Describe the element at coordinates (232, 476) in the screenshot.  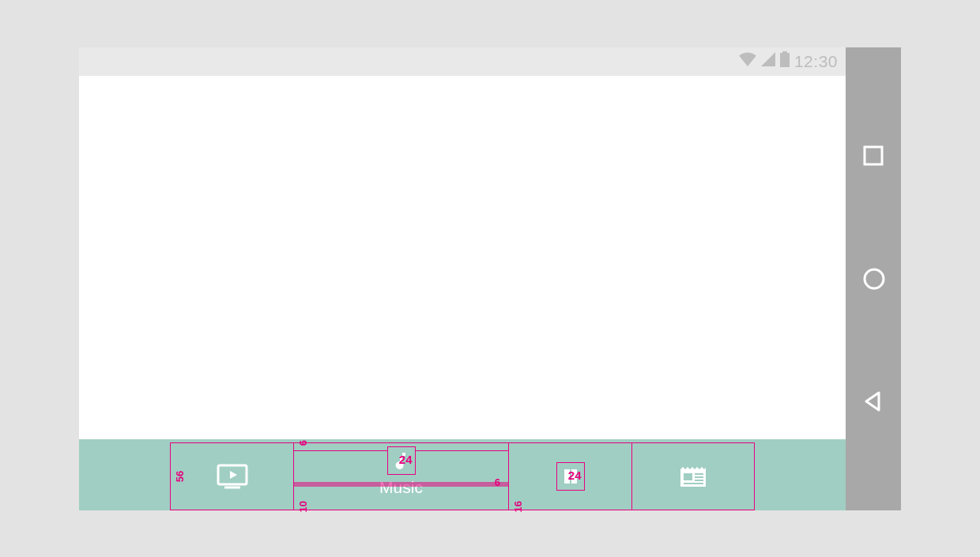
I see `tv-icon` at that location.